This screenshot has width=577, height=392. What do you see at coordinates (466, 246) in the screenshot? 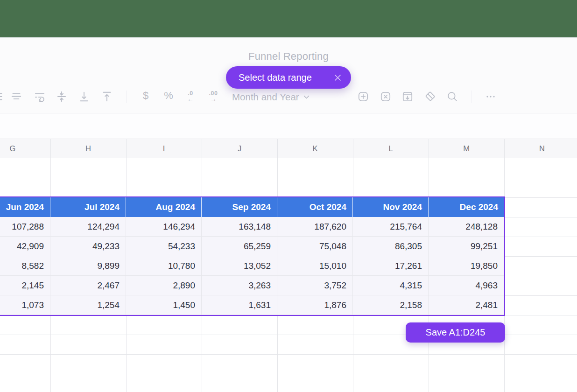
I see `data-cell: 99,251` at bounding box center [466, 246].